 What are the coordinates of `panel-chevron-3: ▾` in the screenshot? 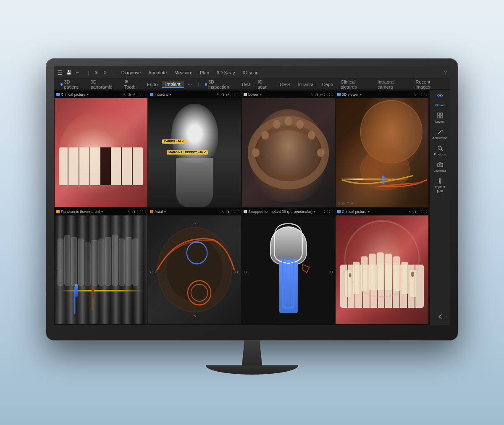 It's located at (261, 95).